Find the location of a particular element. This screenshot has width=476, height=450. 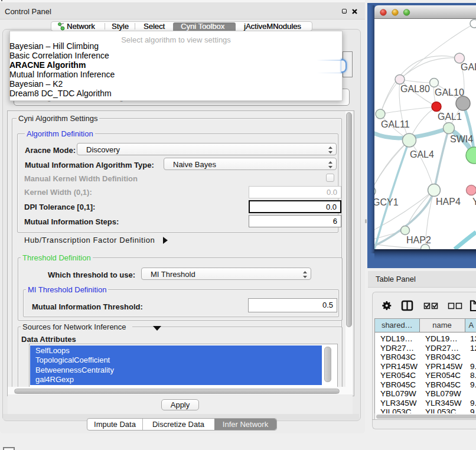

svg-text: HAP2 is located at coordinates (419, 240).